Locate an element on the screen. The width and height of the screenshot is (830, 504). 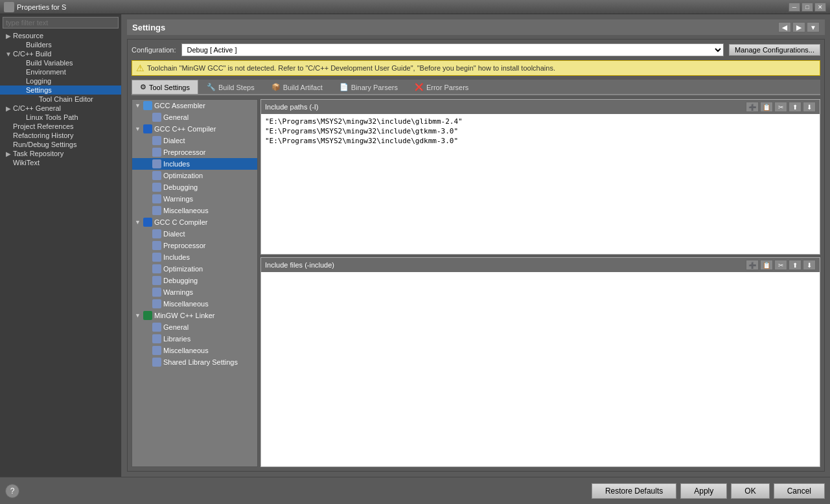
tool-tree-item-warnings2: Warnings is located at coordinates (194, 292).